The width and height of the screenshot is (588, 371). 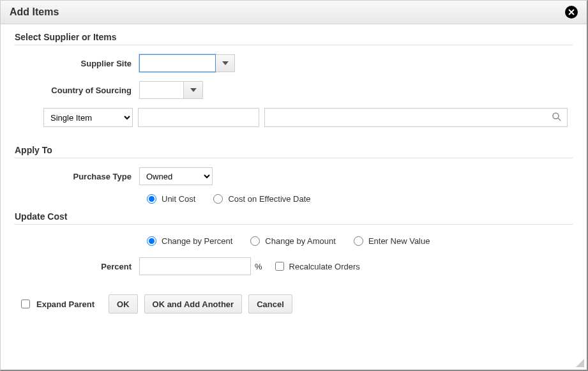 What do you see at coordinates (324, 267) in the screenshot?
I see `recalculate-orders-label: Recalculate Orders` at bounding box center [324, 267].